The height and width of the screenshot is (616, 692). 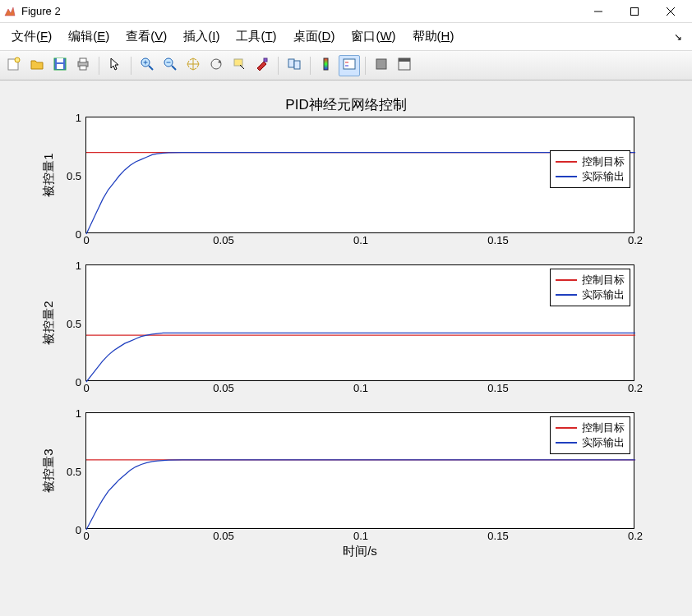 What do you see at coordinates (37, 66) in the screenshot?
I see `open-button` at bounding box center [37, 66].